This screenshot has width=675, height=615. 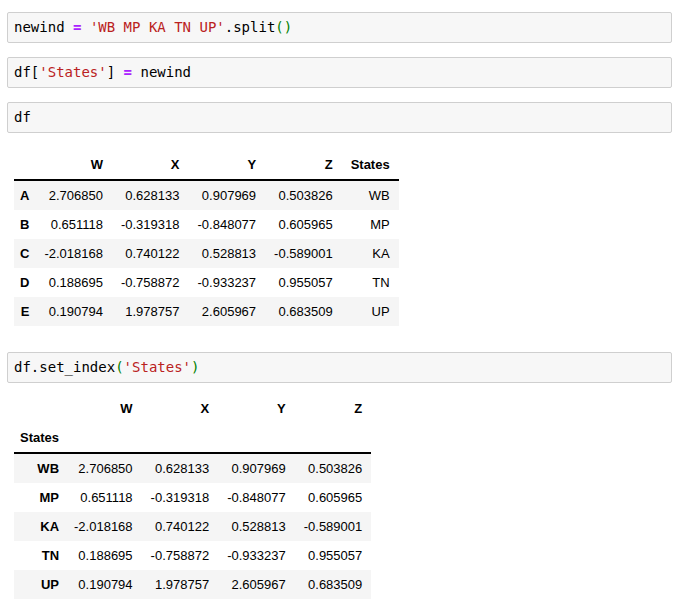 I want to click on operator-token: =, so click(x=128, y=72).